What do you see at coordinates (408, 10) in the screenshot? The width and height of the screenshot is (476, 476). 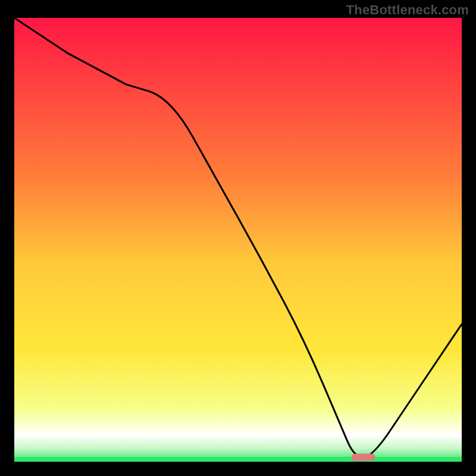 I see `watermark-text: TheBottleneck.com` at bounding box center [408, 10].